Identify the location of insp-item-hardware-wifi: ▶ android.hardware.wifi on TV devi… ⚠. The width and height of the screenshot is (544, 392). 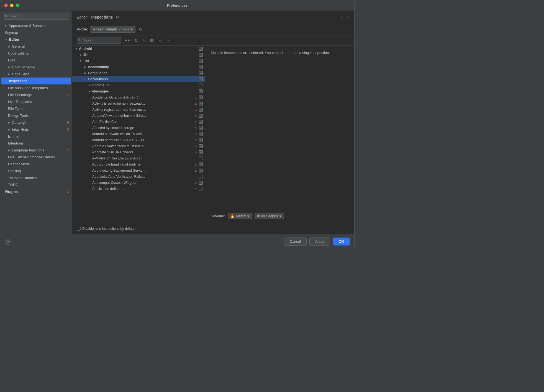
(138, 134).